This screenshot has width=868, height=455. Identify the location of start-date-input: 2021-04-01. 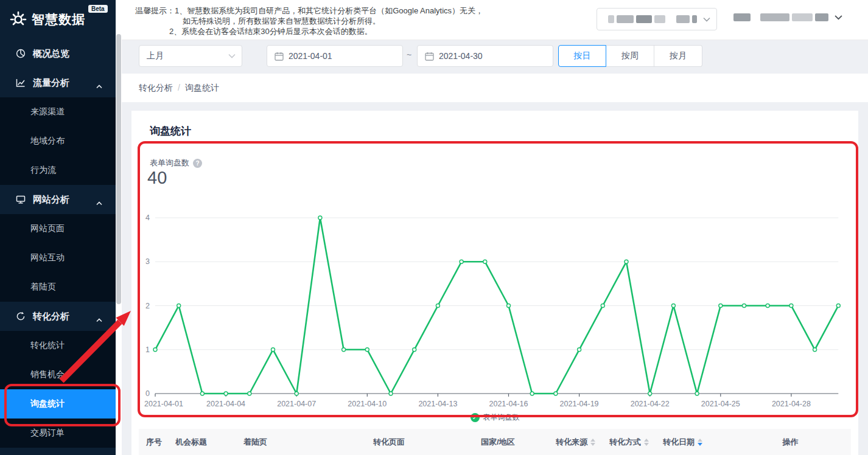
(335, 56).